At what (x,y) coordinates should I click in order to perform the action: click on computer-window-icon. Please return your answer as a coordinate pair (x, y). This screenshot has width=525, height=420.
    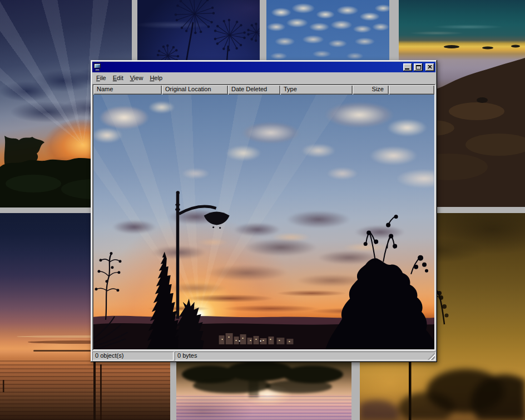
    Looking at the image, I should click on (97, 67).